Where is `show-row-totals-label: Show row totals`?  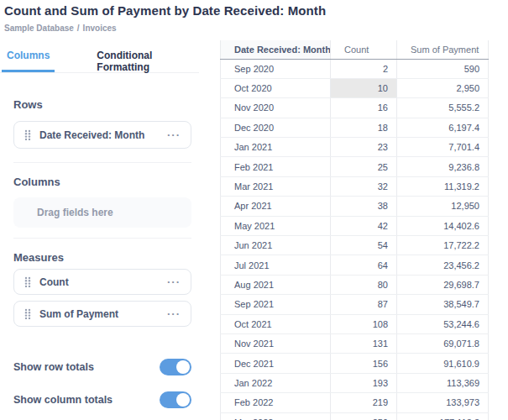 show-row-totals-label: Show row totals is located at coordinates (54, 367).